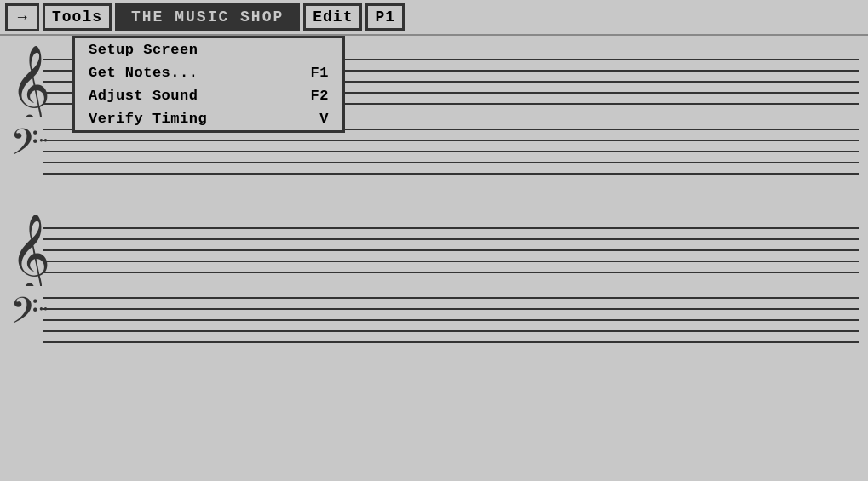  I want to click on tools-menu-button: Tools, so click(77, 17).